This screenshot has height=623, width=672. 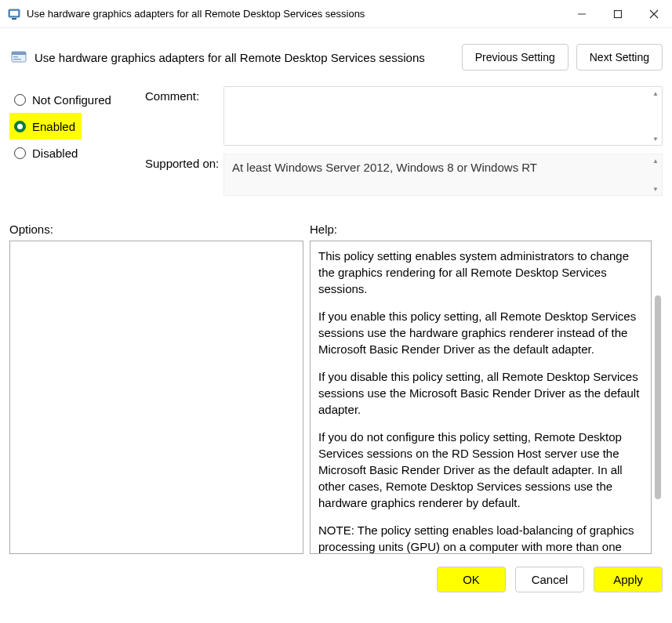 What do you see at coordinates (481, 470) in the screenshot?
I see `help-text-p4: If you do not configure this policy sett…` at bounding box center [481, 470].